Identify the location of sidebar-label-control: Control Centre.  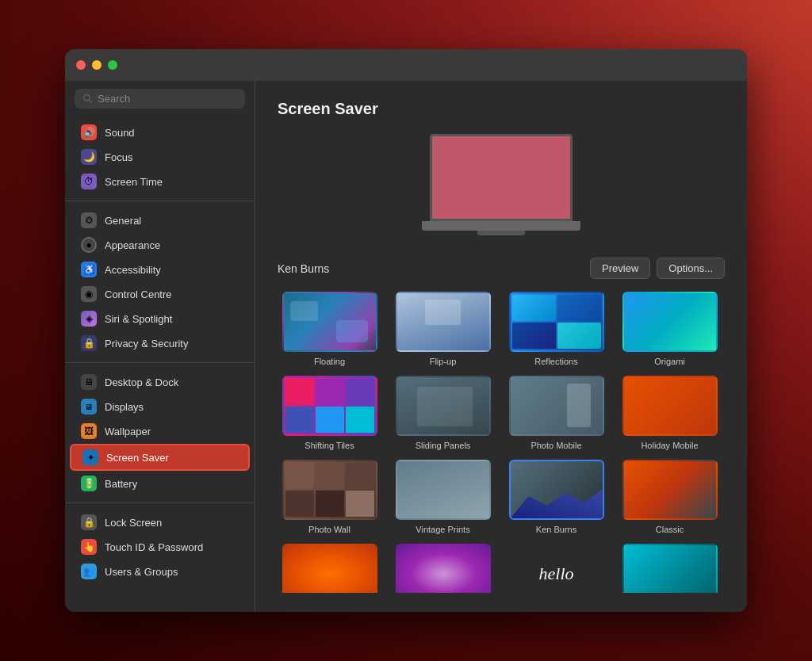
(138, 295).